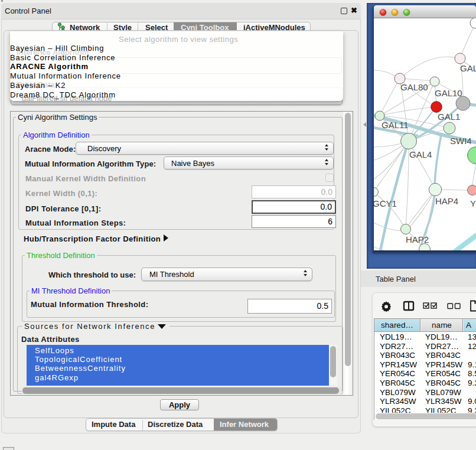 Image resolution: width=476 pixels, height=450 pixels. Describe the element at coordinates (395, 125) in the screenshot. I see `svg-text: GAL11` at that location.